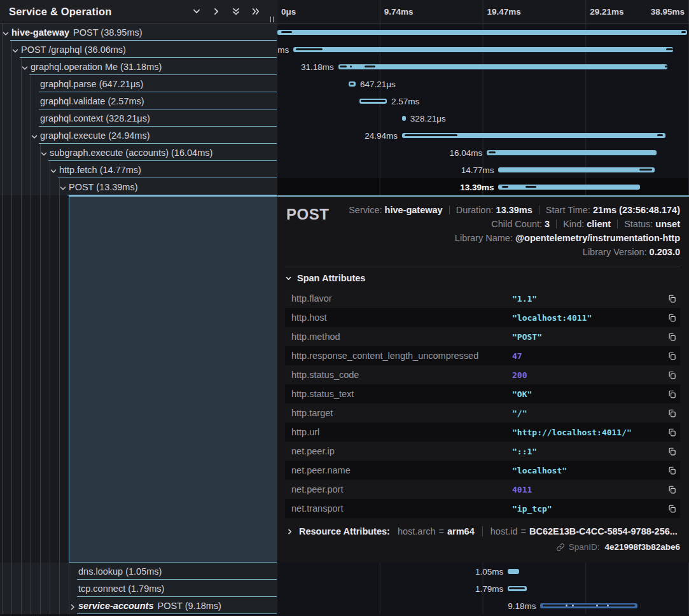  What do you see at coordinates (482, 508) in the screenshot?
I see `attribute-row: net.transport"ip_tcp"` at bounding box center [482, 508].